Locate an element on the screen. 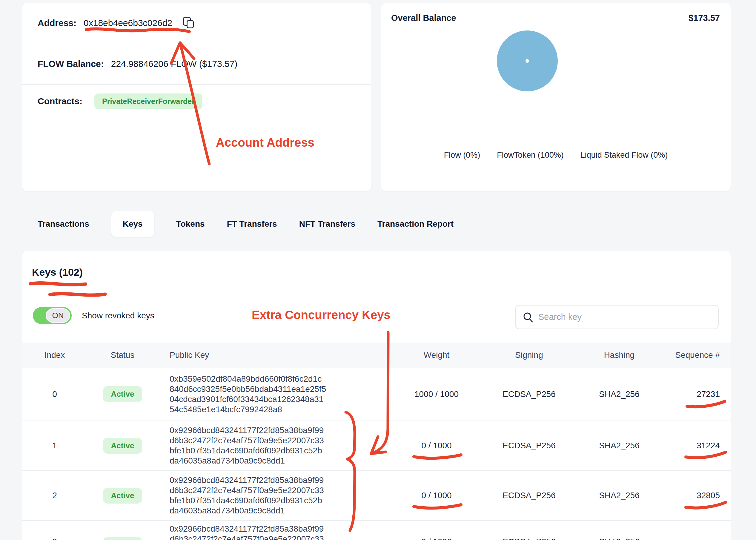  legend-flow: Flow (0%) is located at coordinates (462, 155).